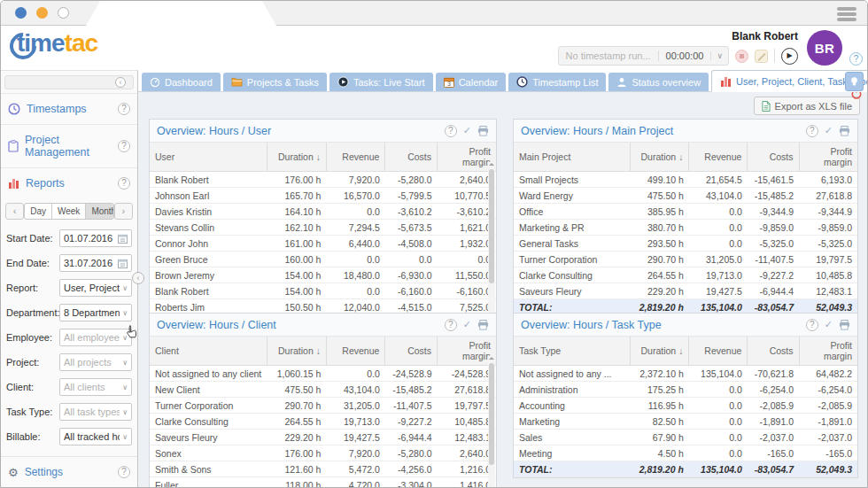 Image resolution: width=868 pixels, height=488 pixels. I want to click on tab-projects-tasks: Projects & Tasks, so click(275, 81).